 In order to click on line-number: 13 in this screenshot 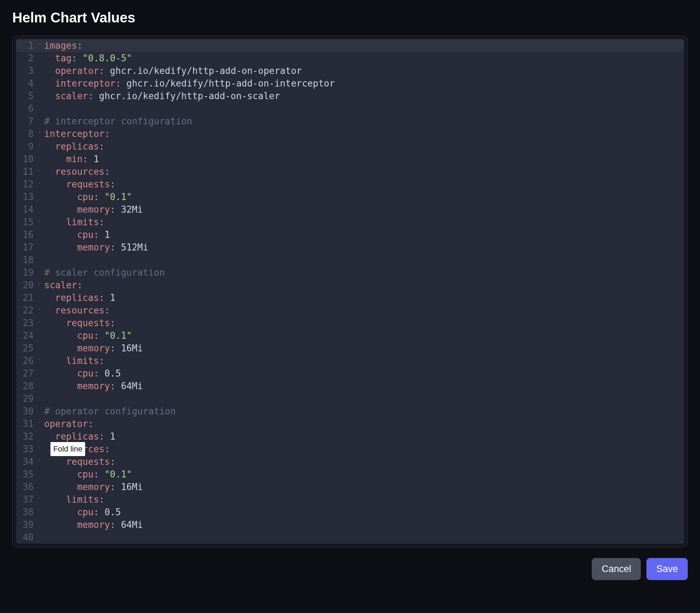, I will do `click(26, 197)`.